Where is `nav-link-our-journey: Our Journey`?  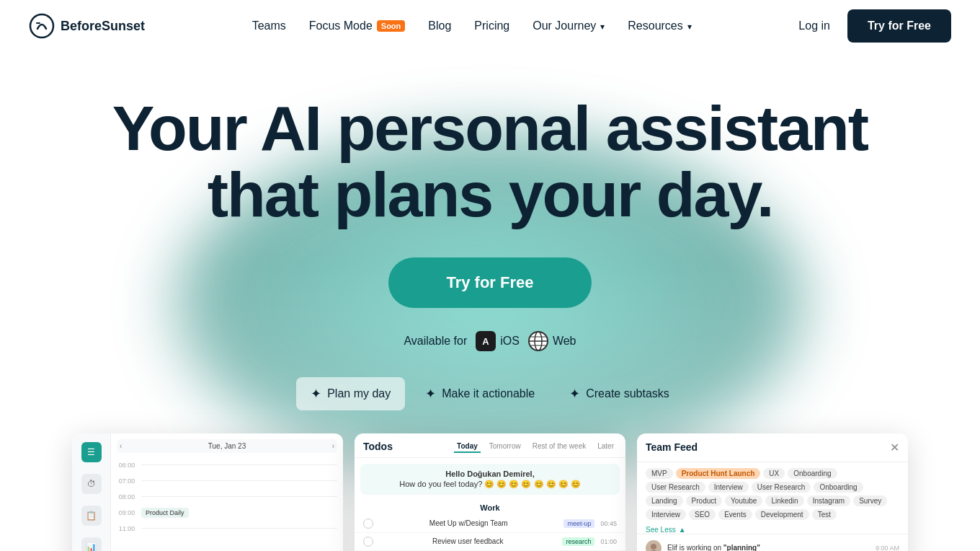
nav-link-our-journey: Our Journey is located at coordinates (569, 26).